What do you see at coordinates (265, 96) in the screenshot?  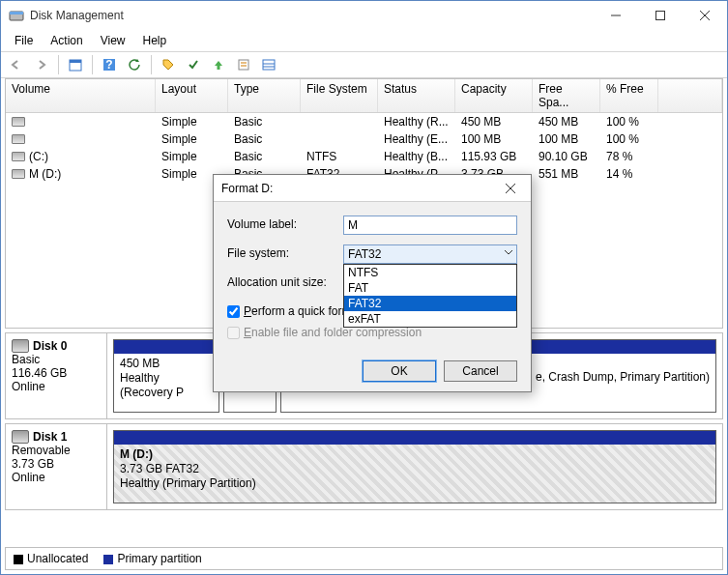 I see `col-type: Type` at bounding box center [265, 96].